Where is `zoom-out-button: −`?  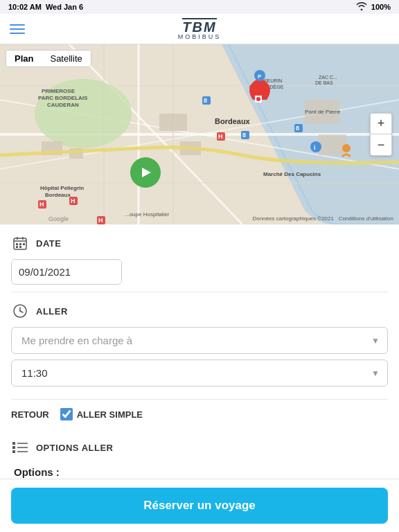 zoom-out-button: − is located at coordinates (381, 145).